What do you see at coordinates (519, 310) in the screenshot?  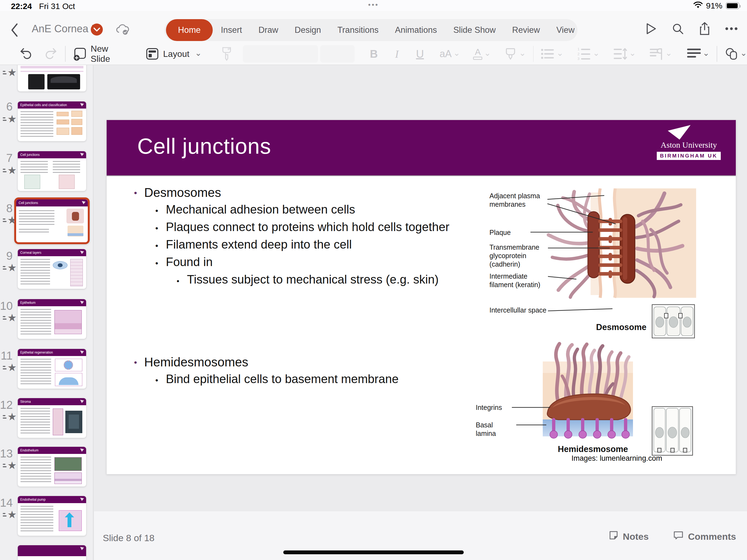 I see `diagram-label: Intercellullar space` at bounding box center [519, 310].